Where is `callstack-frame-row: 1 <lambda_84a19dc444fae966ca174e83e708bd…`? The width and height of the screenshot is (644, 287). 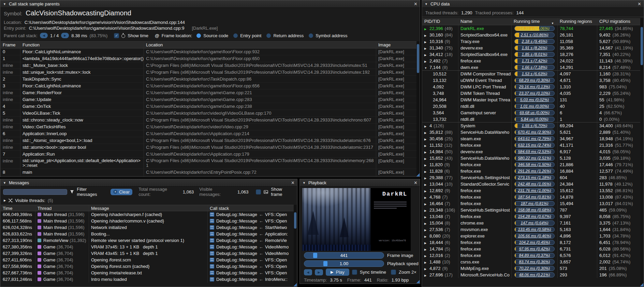
callstack-frame-row: 1 <lambda_84a19dc444fae966ca174e83e708bd… is located at coordinates (210, 59).